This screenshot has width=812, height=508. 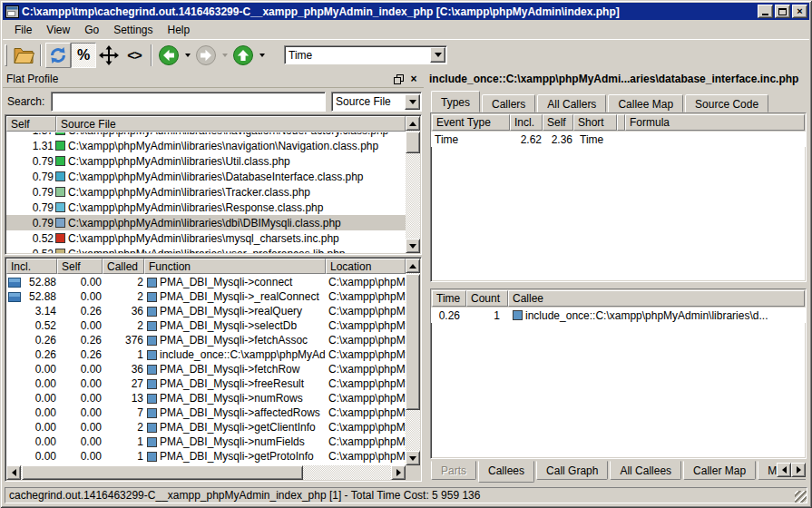 I want to click on tab-all-callers: All Callers, so click(x=572, y=103).